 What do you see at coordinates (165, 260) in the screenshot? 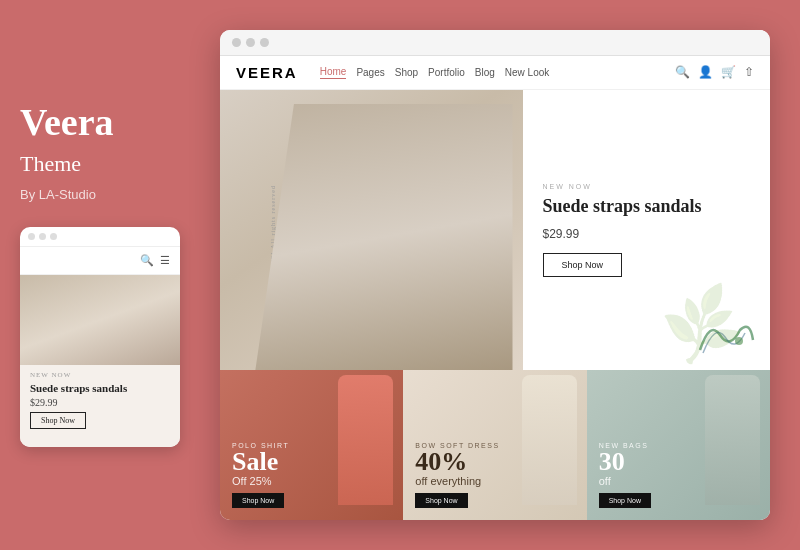
I see `mobile-menu-icon: ☰` at bounding box center [165, 260].